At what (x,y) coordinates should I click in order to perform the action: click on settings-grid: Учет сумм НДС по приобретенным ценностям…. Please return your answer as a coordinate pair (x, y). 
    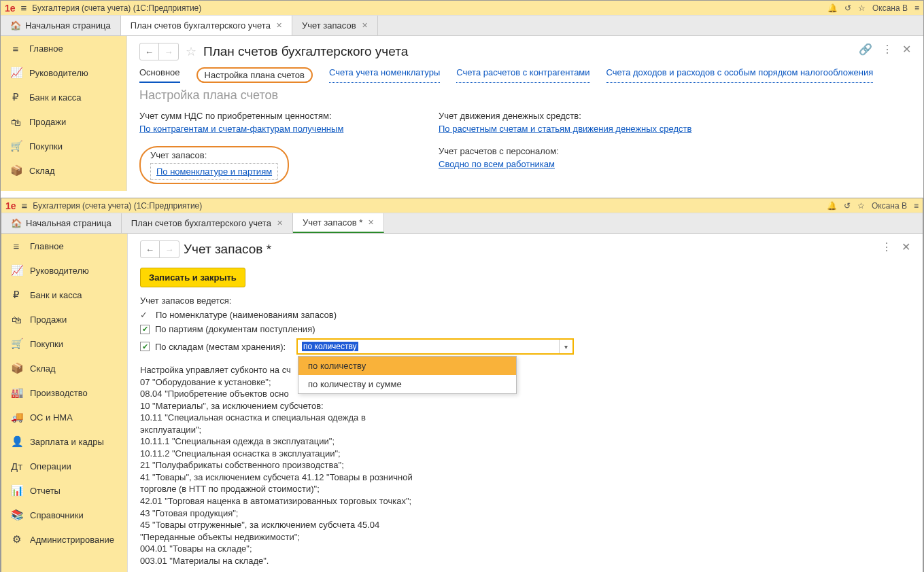
    Looking at the image, I should click on (525, 147).